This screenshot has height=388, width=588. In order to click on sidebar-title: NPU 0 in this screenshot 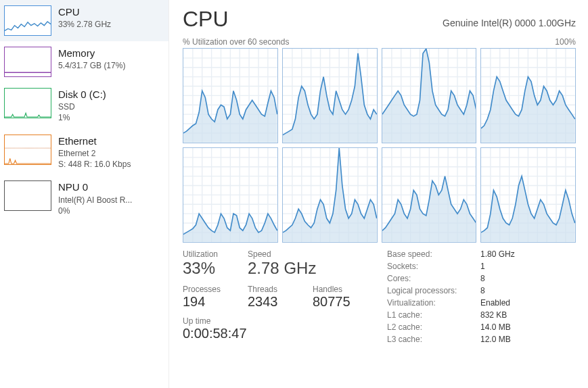, I will do `click(95, 187)`.